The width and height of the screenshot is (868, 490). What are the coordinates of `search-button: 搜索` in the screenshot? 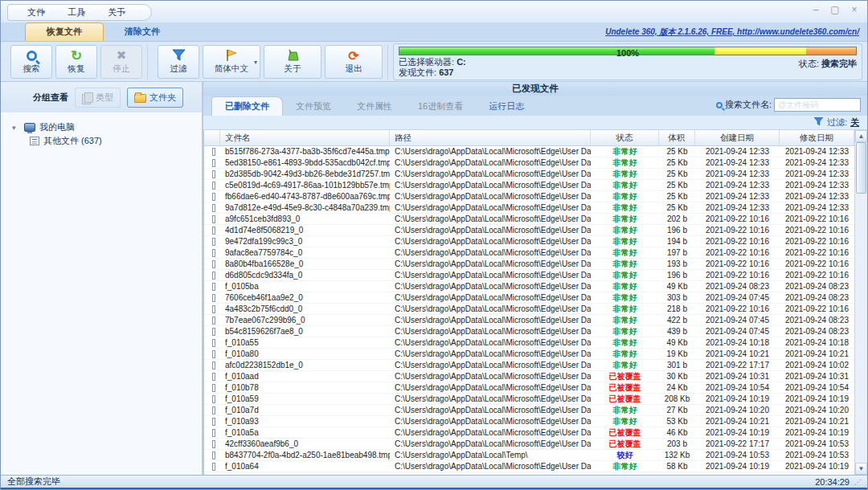 It's located at (31, 62).